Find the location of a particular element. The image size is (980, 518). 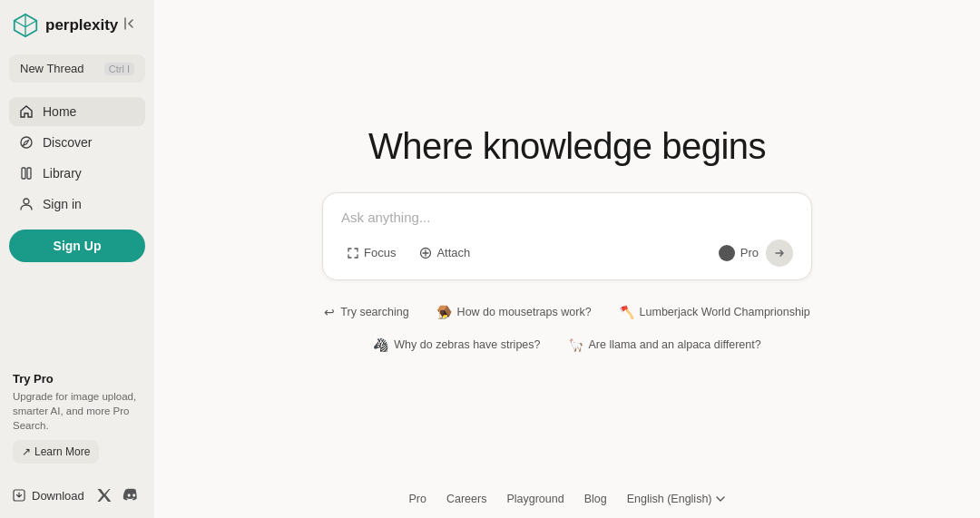

search-bottom: Focus Attach Pro is located at coordinates (567, 253).